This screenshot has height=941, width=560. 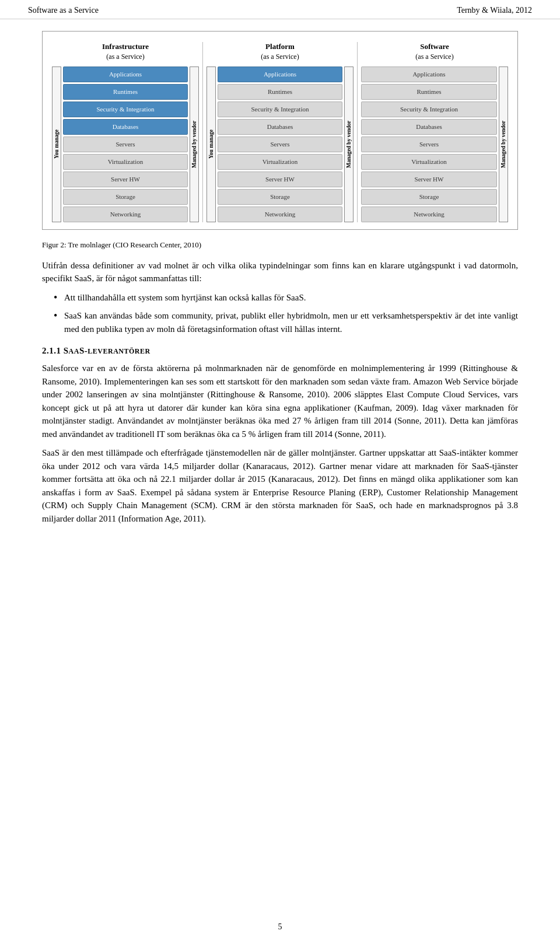 I want to click on col3-layer-virtualization: Virtualization, so click(x=429, y=162).